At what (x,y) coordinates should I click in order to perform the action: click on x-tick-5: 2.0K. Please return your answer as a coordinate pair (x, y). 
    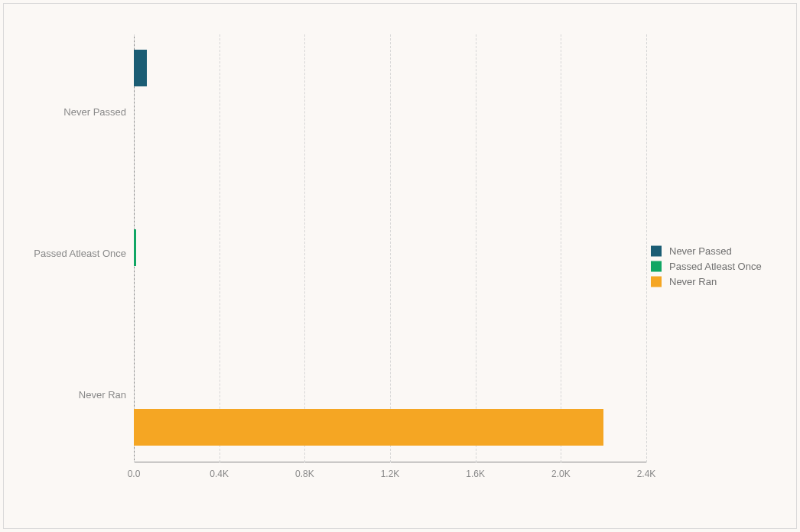
    Looking at the image, I should click on (561, 474).